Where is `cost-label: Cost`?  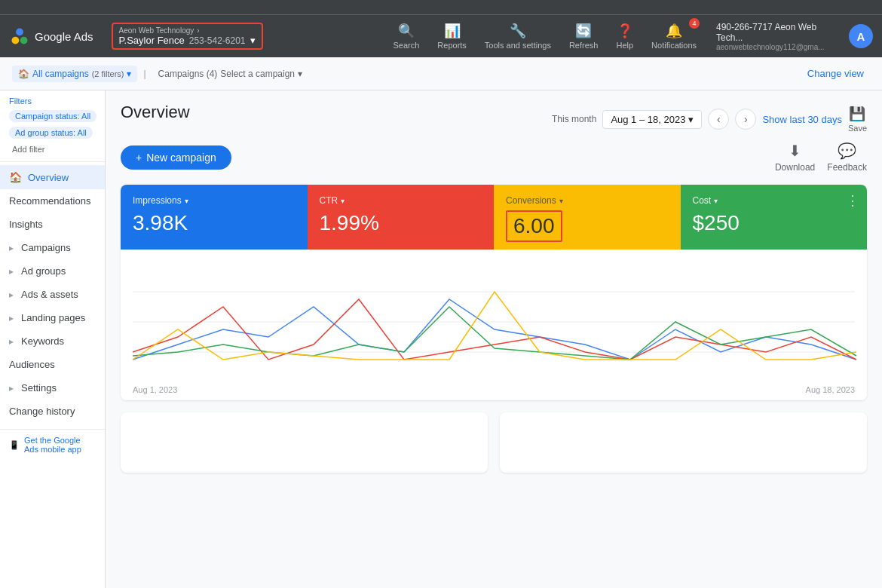 cost-label: Cost is located at coordinates (703, 201).